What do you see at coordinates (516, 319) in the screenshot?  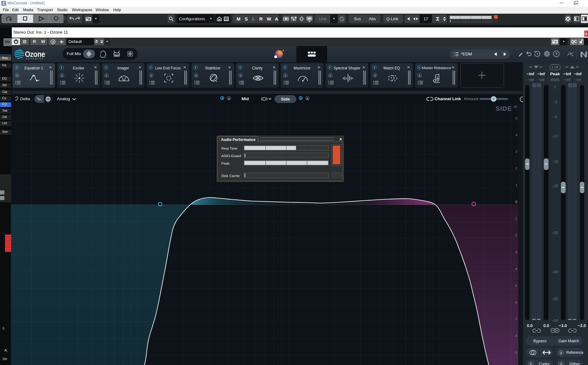 I see `svg-text: -7` at bounding box center [516, 319].